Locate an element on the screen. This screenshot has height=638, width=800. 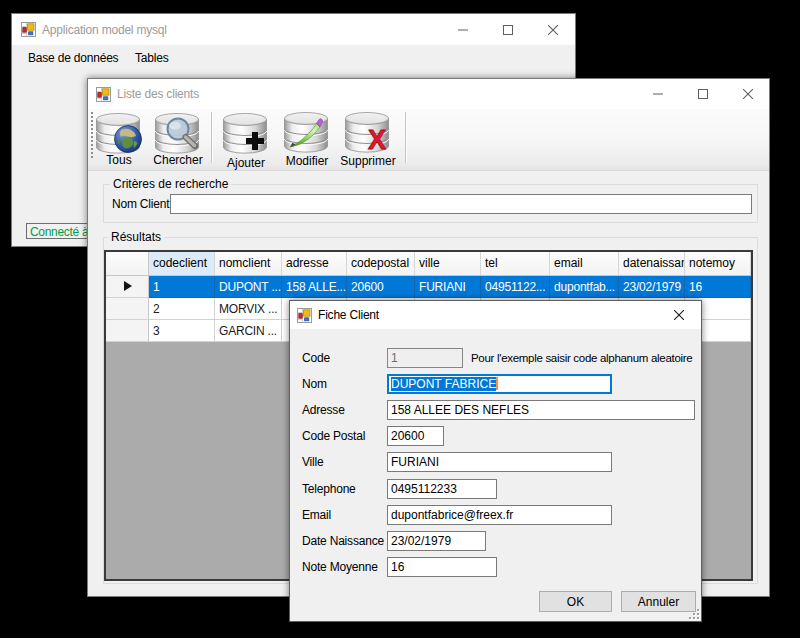
toolbar-button-label: Tous is located at coordinates (119, 160).